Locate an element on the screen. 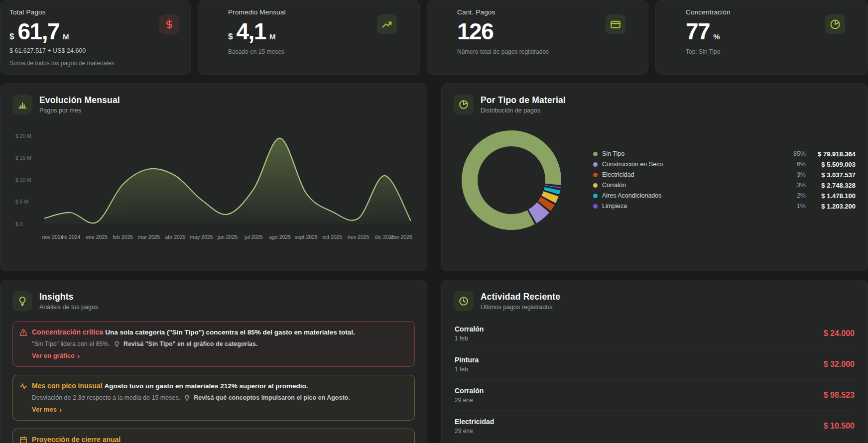 The image size is (868, 443). bar-chart-icon is located at coordinates (22, 105).